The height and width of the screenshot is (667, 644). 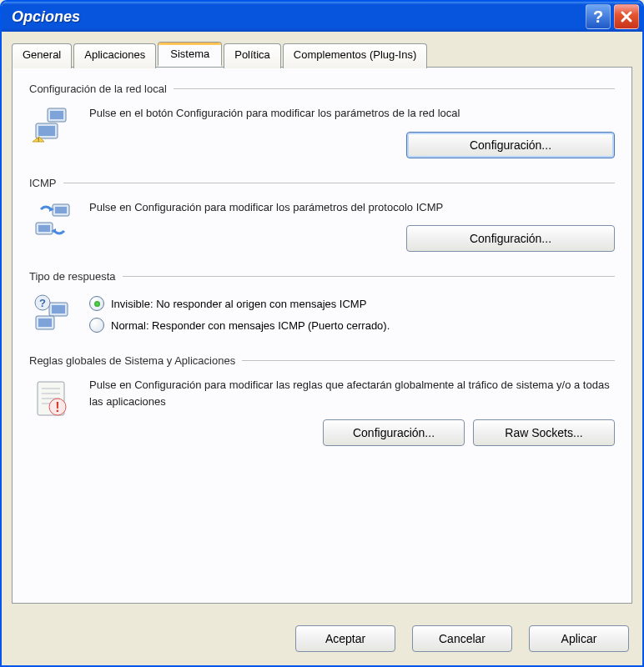 What do you see at coordinates (97, 325) in the screenshot?
I see `radio-normal-indicator` at bounding box center [97, 325].